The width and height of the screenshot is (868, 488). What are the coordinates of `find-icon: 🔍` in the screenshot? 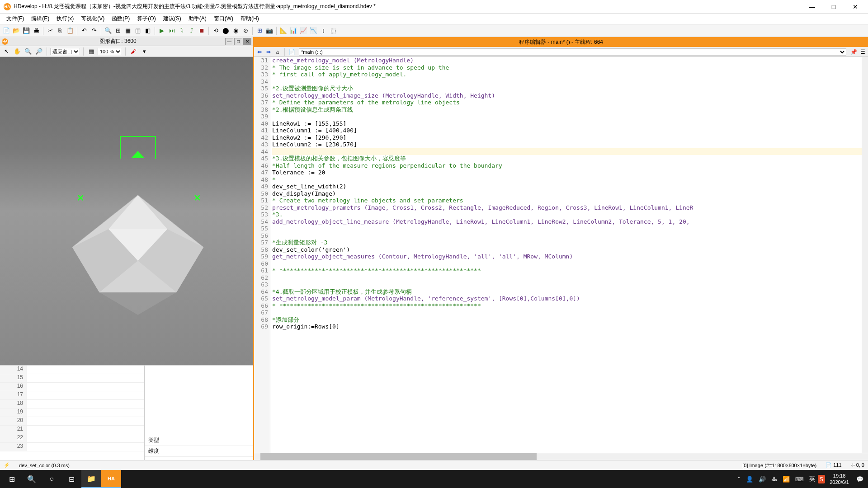 It's located at (108, 31).